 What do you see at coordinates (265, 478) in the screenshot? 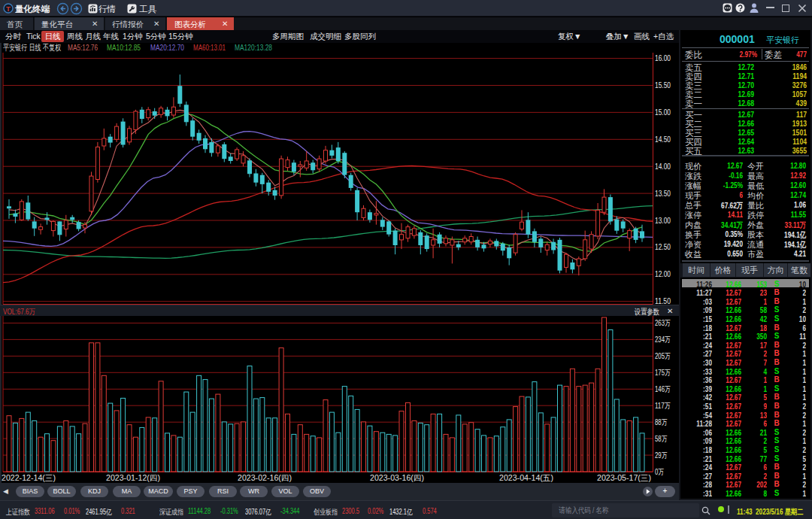
I see `svg-text: 2023-02-16(四)` at bounding box center [265, 478].